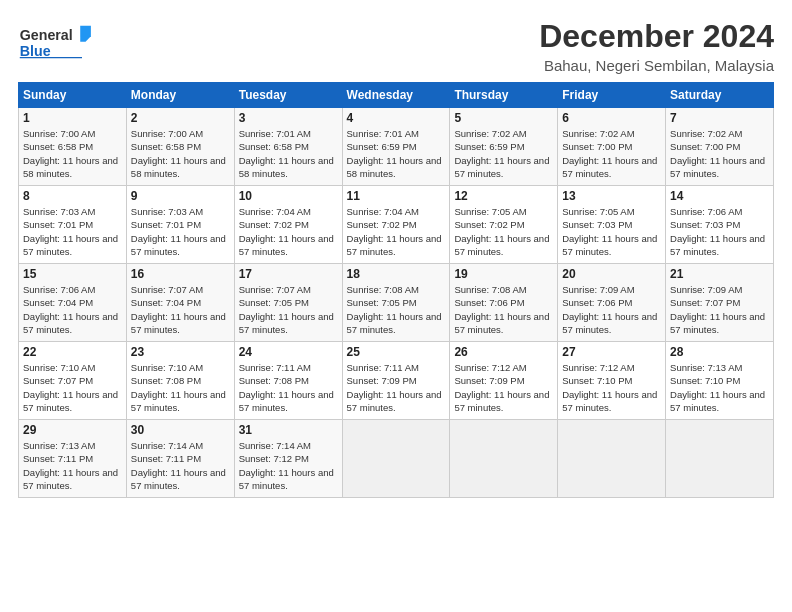 This screenshot has width=792, height=612. Describe the element at coordinates (180, 96) in the screenshot. I see `calendar-header-monday: Monday` at that location.